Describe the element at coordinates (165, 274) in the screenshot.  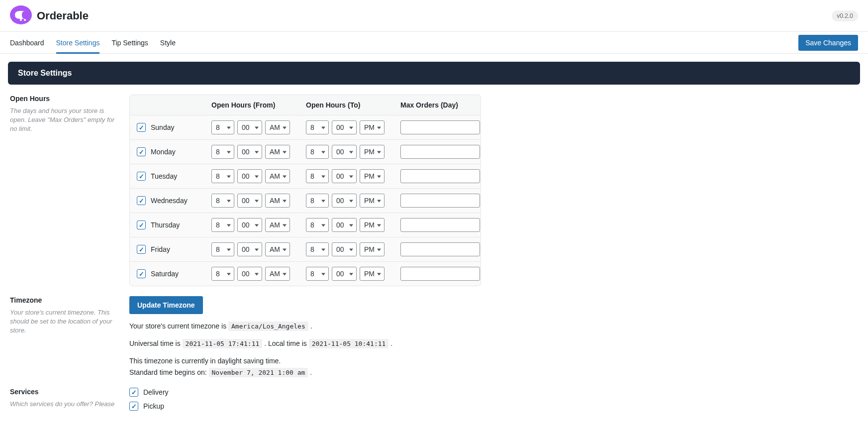
I see `day-label: Saturday` at that location.